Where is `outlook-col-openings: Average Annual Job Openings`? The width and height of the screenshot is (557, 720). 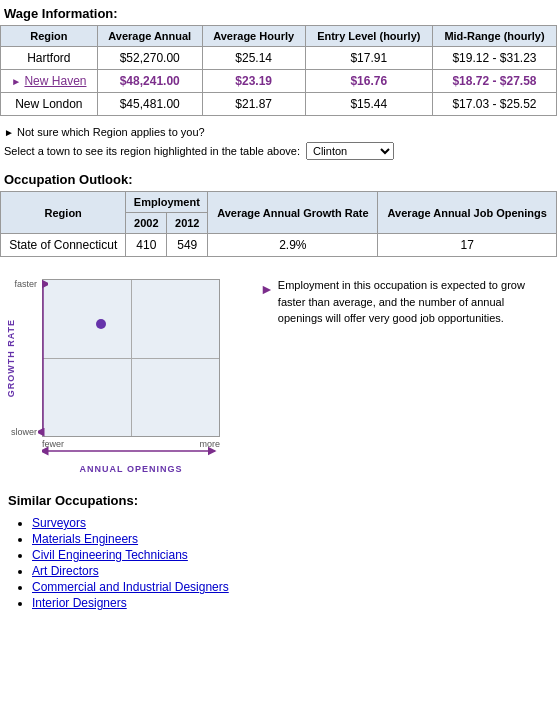 outlook-col-openings: Average Annual Job Openings is located at coordinates (468, 213).